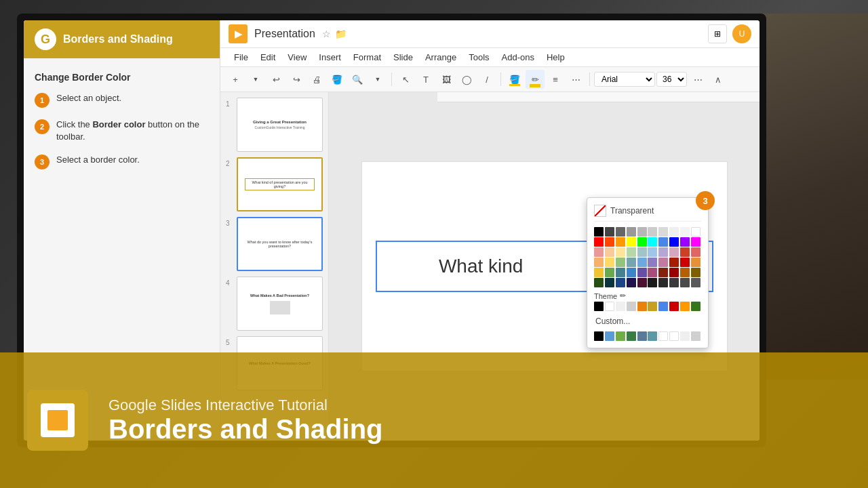 The image size is (868, 488). What do you see at coordinates (623, 296) in the screenshot?
I see `pencil-icon: ✏` at bounding box center [623, 296].